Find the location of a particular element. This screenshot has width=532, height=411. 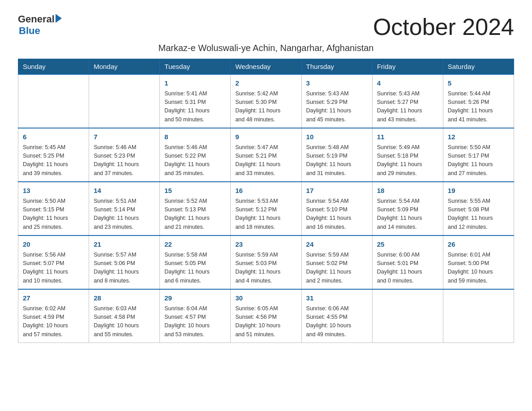

calendar-cell: 12Sunrise: 5:50 AM Sunset: 5:17 PM Dayli… is located at coordinates (478, 155).